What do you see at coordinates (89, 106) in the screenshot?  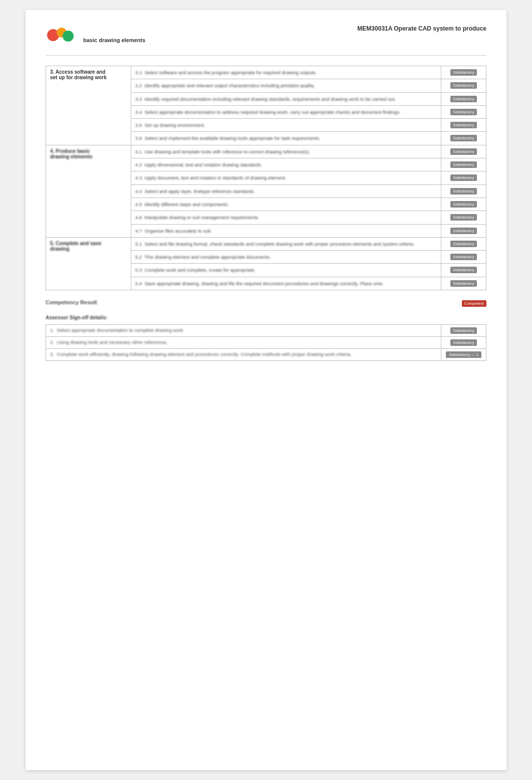 I see `section-3-label: 3. Access software andset up for drawing…` at bounding box center [89, 106].